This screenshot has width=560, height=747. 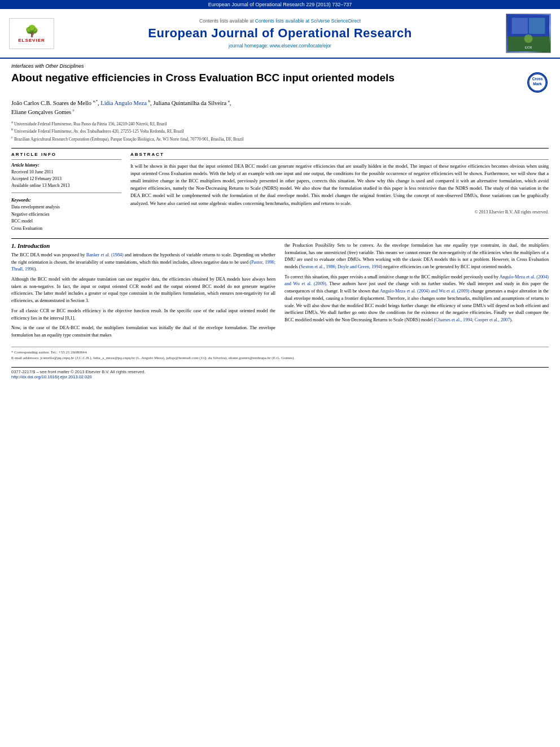 I want to click on article-title-row: About negative efficiencies in Cross Eva…, so click(x=280, y=82).